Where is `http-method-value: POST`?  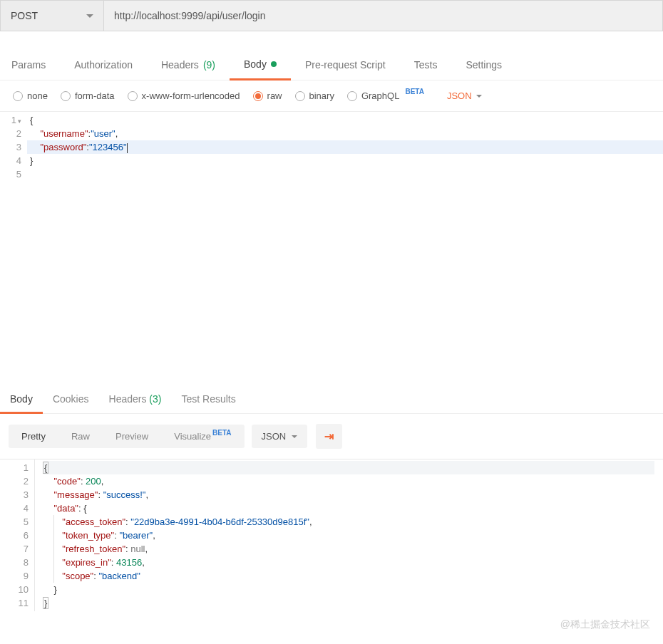 http-method-value: POST is located at coordinates (24, 16).